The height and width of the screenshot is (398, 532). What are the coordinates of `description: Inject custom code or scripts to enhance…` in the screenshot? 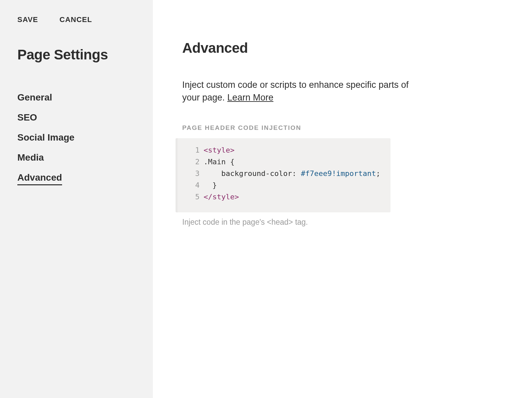 It's located at (302, 91).